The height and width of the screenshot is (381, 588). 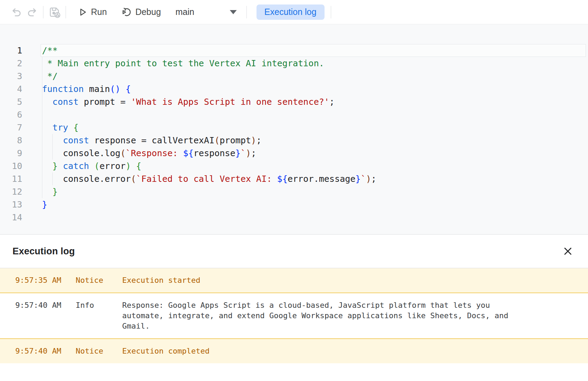 What do you see at coordinates (294, 251) in the screenshot?
I see `execution-log-header: Execution log` at bounding box center [294, 251].